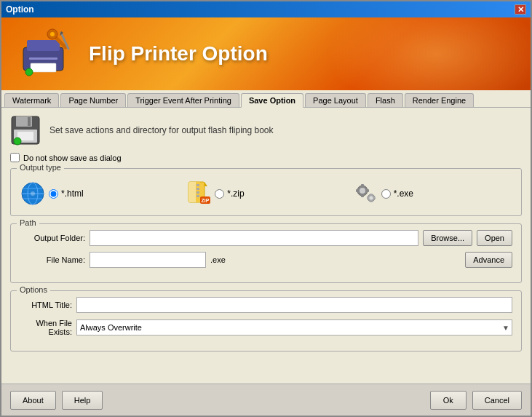 Image resolution: width=532 pixels, height=417 pixels. Describe the element at coordinates (33, 400) in the screenshot. I see `about-button: About` at that location.